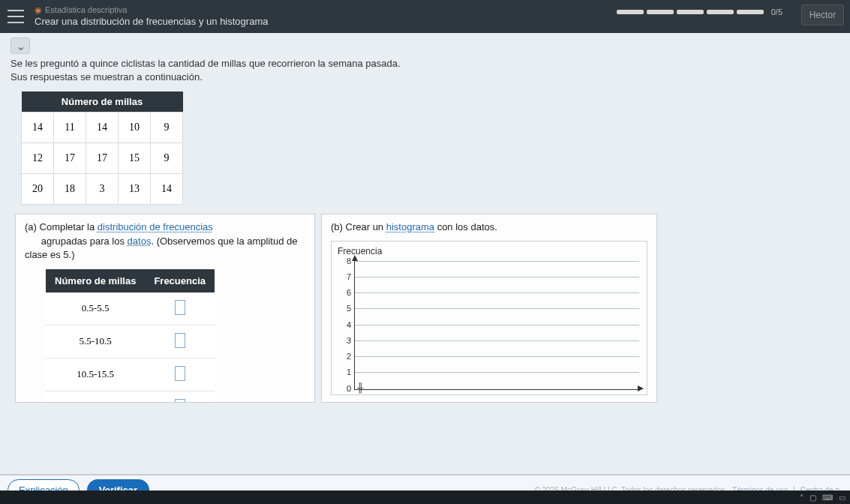 Image resolution: width=850 pixels, height=504 pixels. I want to click on question-intro: Se les preguntó a quince ciclistas la ca…, so click(425, 70).